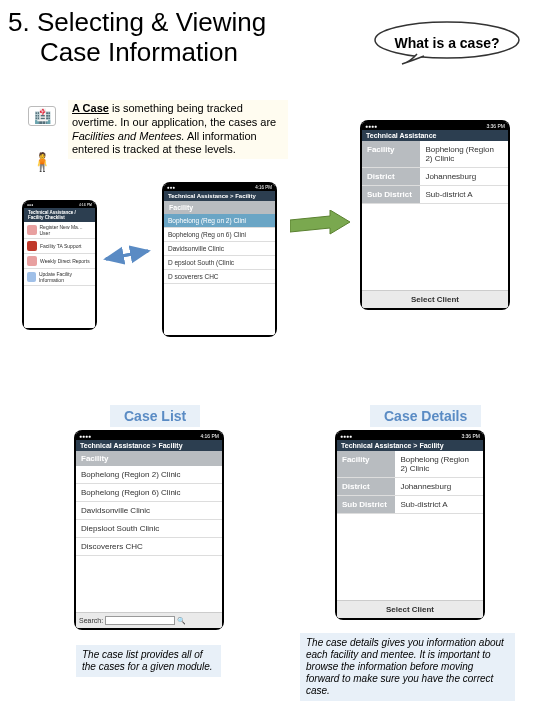 The height and width of the screenshot is (720, 540). I want to click on building-icon: 🏥, so click(42, 116).